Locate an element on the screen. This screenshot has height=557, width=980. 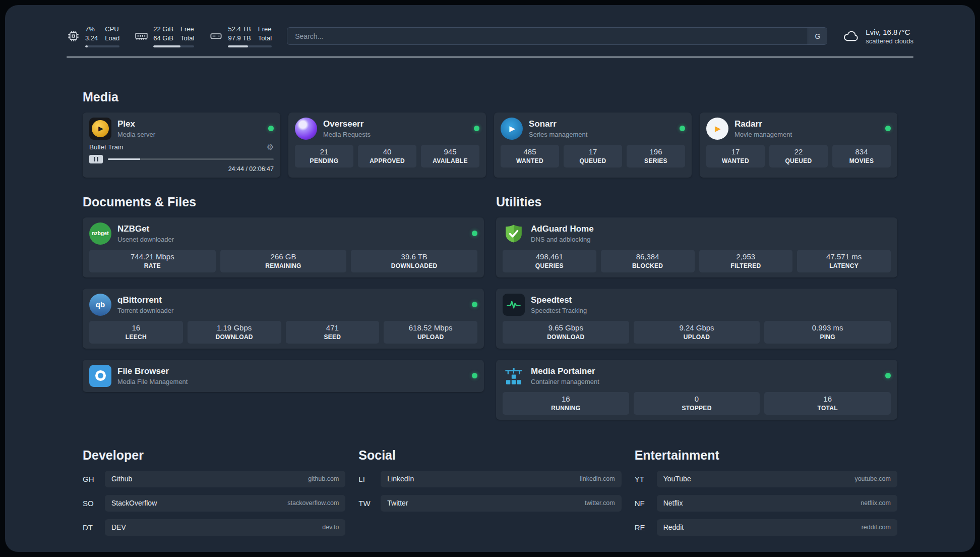
bookmark-domain: github.com is located at coordinates (324, 479).